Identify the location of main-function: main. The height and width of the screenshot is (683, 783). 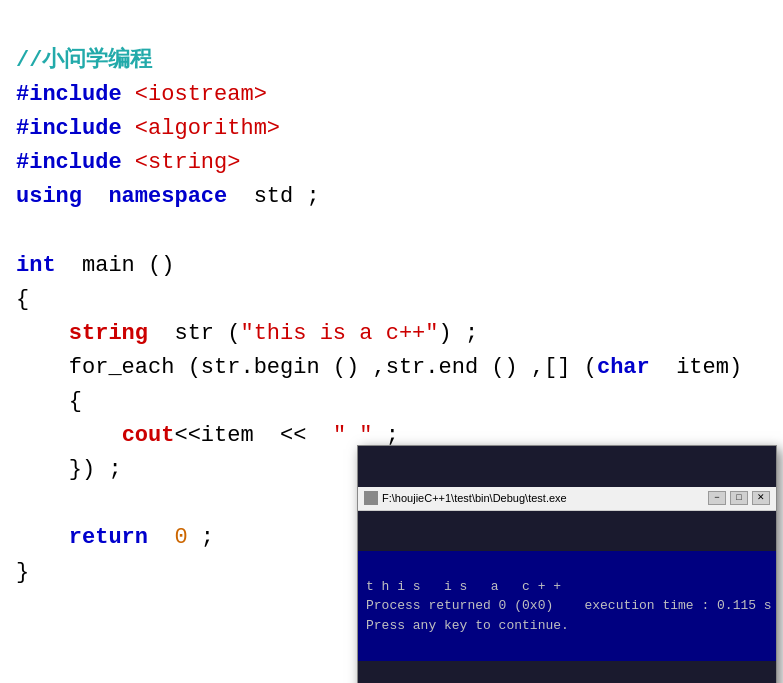
(108, 266).